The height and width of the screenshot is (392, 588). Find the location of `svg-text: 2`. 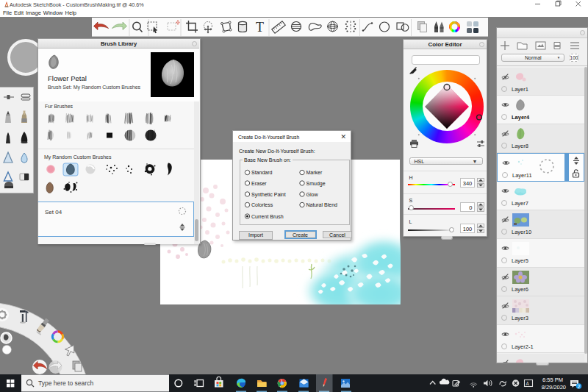

svg-text: 2 is located at coordinates (579, 387).